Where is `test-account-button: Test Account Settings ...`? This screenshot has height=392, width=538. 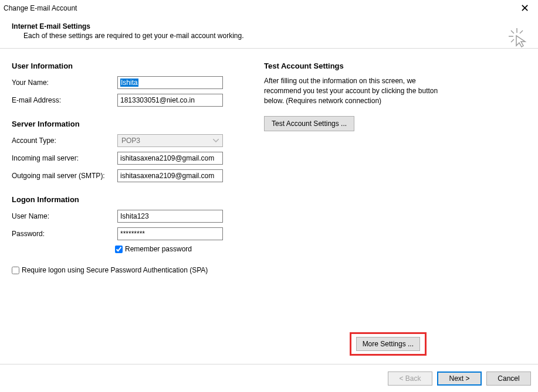 test-account-button: Test Account Settings ... is located at coordinates (309, 124).